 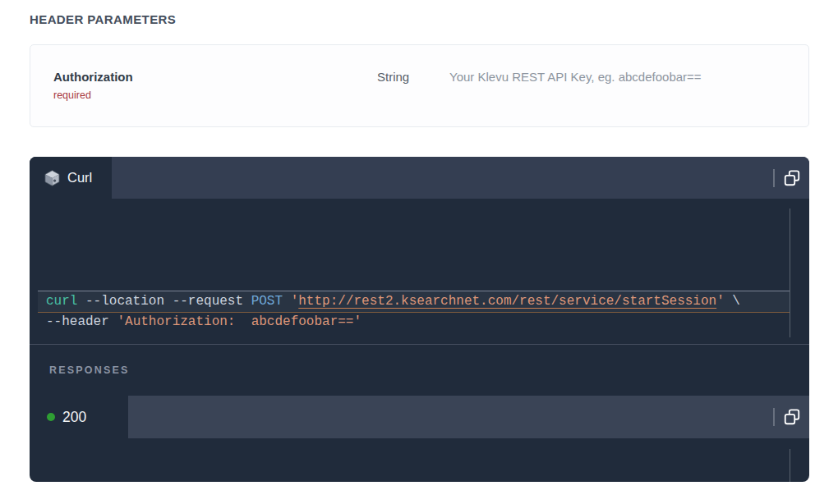 What do you see at coordinates (792, 417) in the screenshot?
I see `copy-response-button` at bounding box center [792, 417].